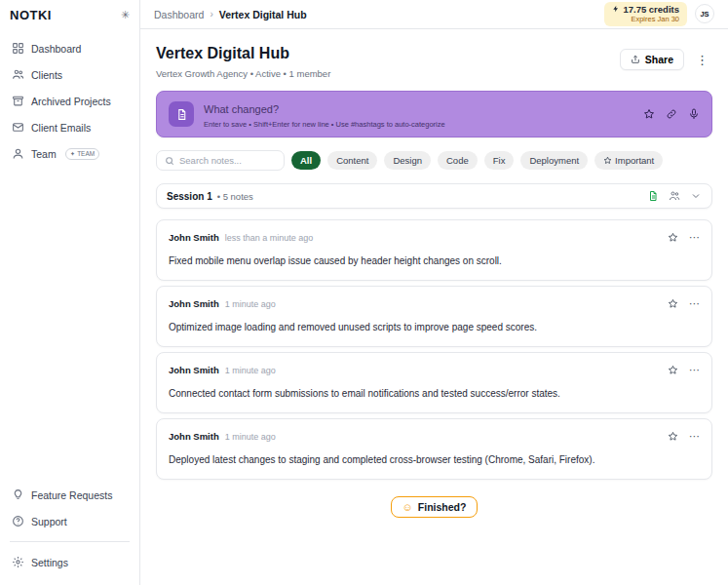 The height and width of the screenshot is (585, 728). What do you see at coordinates (419, 109) in the screenshot?
I see `composer-input` at bounding box center [419, 109].